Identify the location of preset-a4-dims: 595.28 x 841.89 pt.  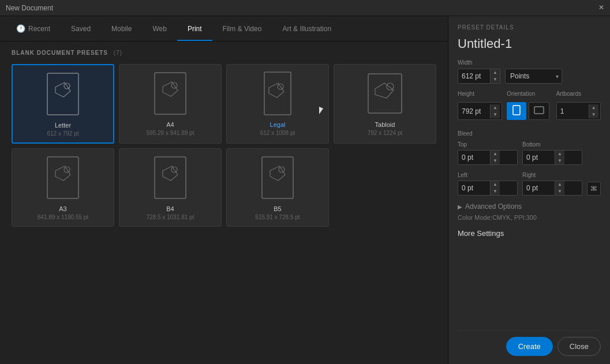
(171, 133).